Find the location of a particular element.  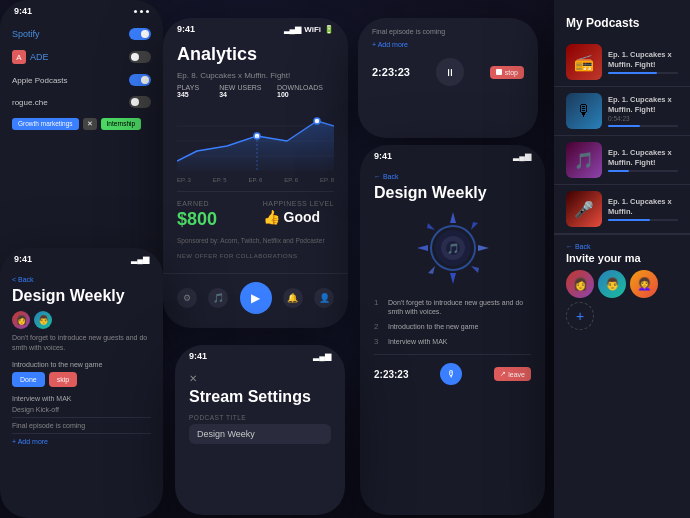

podcast-ep-title-2: Ep. 1. Cupcakes x Muffin. Fight! is located at coordinates (643, 105).